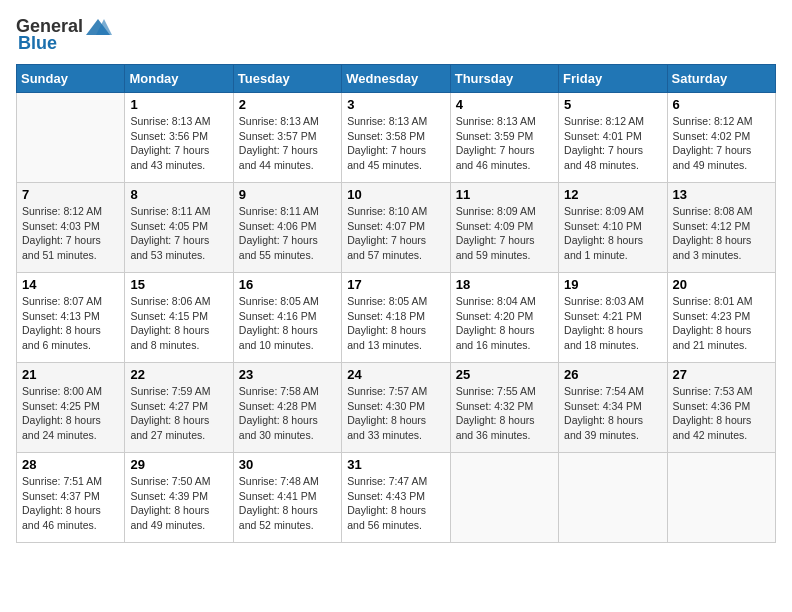  I want to click on day-number: 15, so click(178, 284).